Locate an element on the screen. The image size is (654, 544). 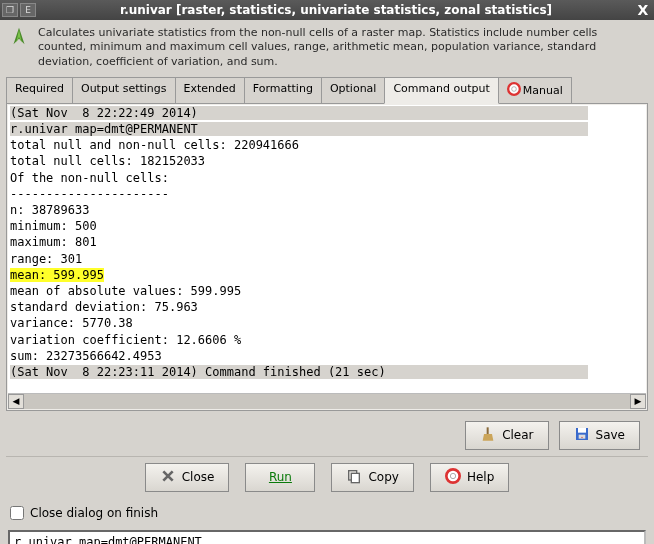
close-dialog-checkbox is located at coordinates (17, 513).